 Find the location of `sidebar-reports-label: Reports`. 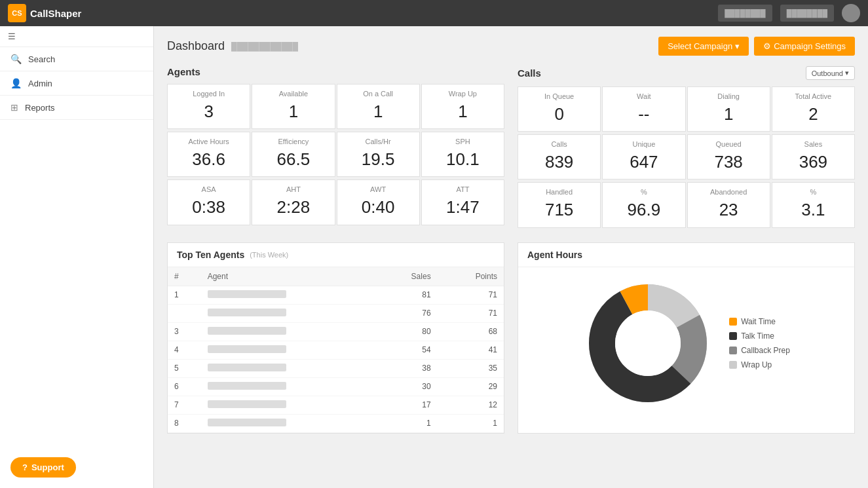

sidebar-reports-label: Reports is located at coordinates (40, 107).